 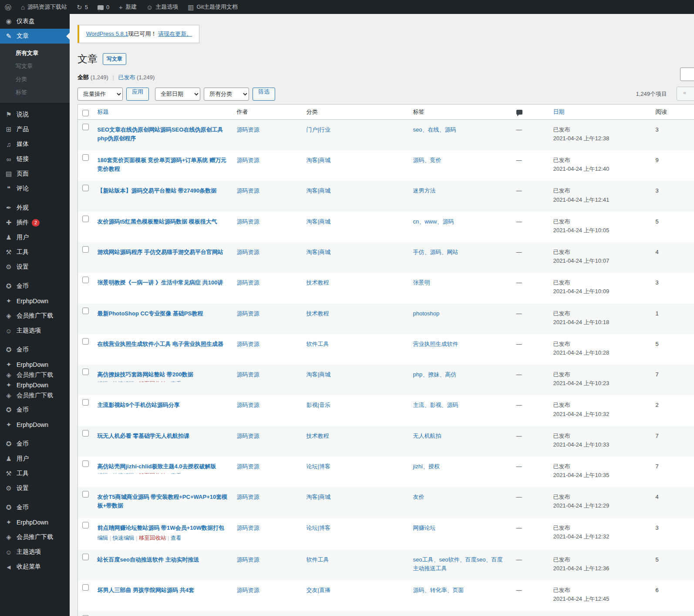 I want to click on post-title-link: 坏男人三部曲 男孩学院网站源码 共4套, so click(x=146, y=590).